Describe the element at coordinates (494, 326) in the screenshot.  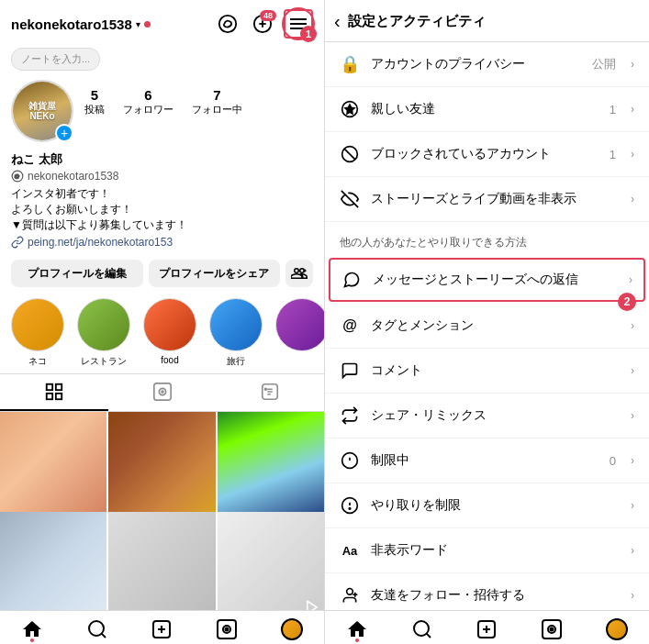
I see `settings-label-tags: タグとメンション` at that location.